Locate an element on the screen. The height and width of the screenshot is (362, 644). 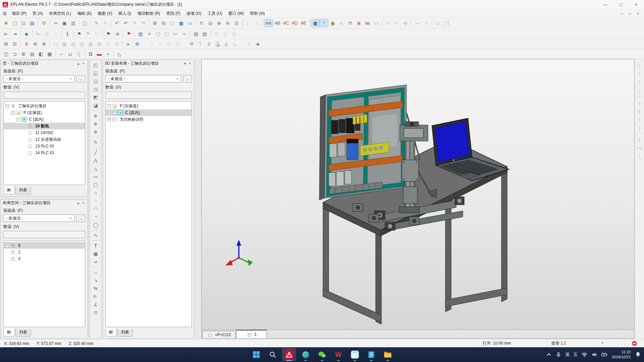
notes-app is located at coordinates (371, 355).